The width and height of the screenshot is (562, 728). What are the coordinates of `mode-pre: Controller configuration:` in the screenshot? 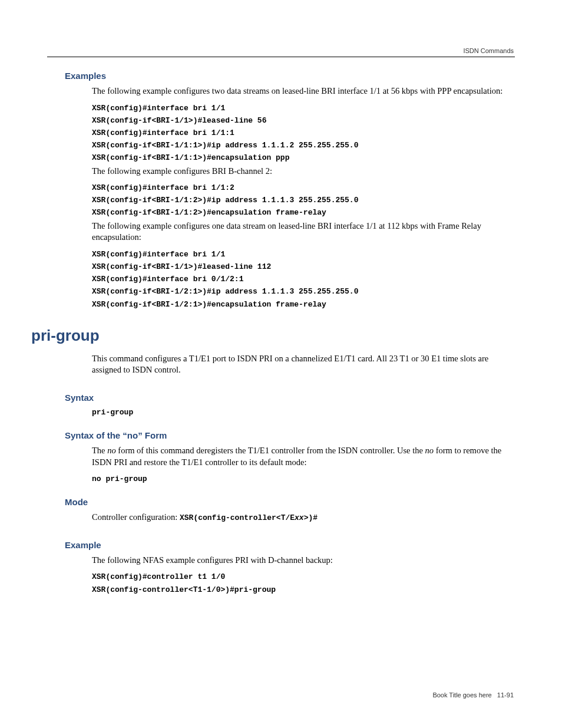 It's located at (135, 517).